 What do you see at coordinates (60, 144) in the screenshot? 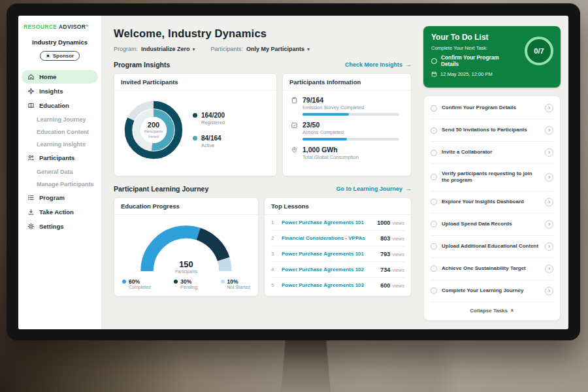
I see `sidebar-item-learning-insights: Learning Insights` at bounding box center [60, 144].